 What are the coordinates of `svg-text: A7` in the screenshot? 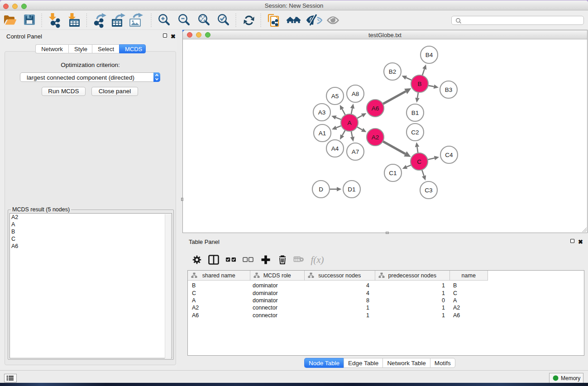 It's located at (356, 152).